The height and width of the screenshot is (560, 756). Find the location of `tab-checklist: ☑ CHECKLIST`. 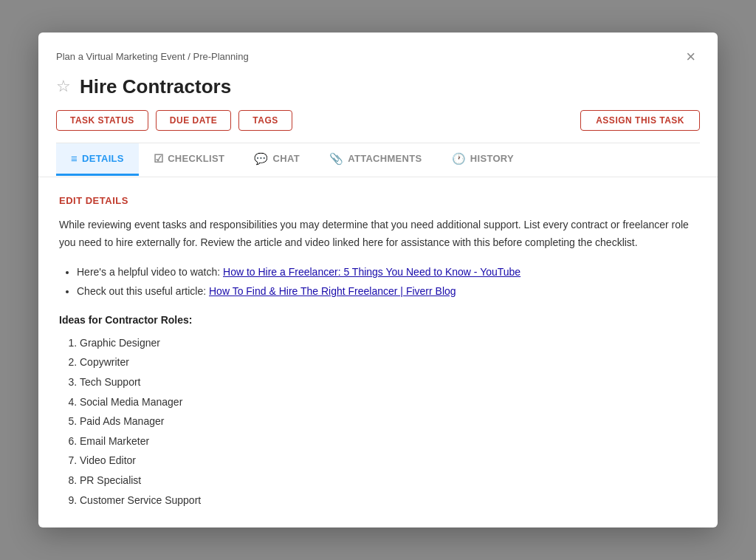

tab-checklist: ☑ CHECKLIST is located at coordinates (189, 160).